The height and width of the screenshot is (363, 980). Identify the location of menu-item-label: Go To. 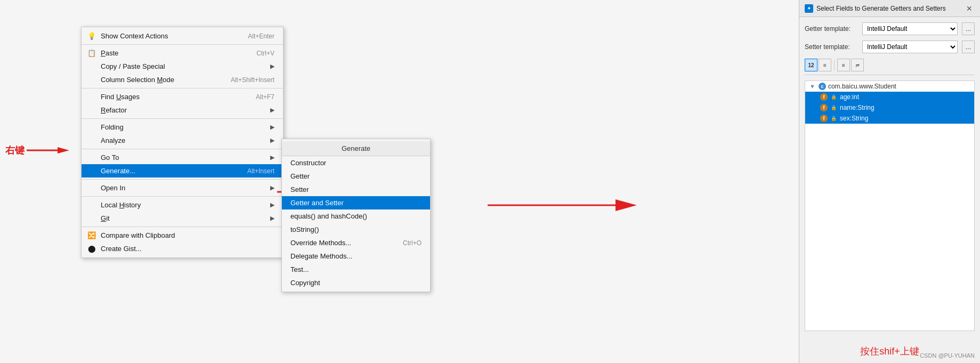
(110, 158).